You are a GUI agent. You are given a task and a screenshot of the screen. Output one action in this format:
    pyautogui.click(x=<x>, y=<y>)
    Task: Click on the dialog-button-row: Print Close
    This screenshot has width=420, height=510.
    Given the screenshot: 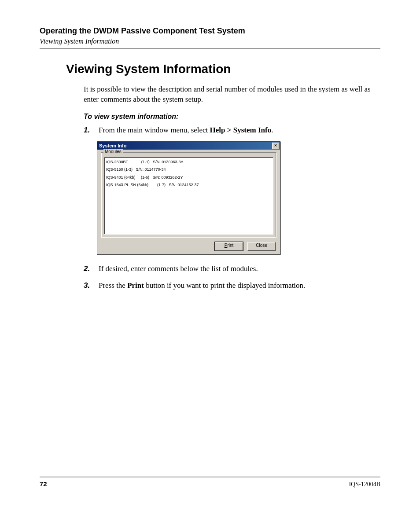 What is the action you would take?
    pyautogui.click(x=188, y=247)
    